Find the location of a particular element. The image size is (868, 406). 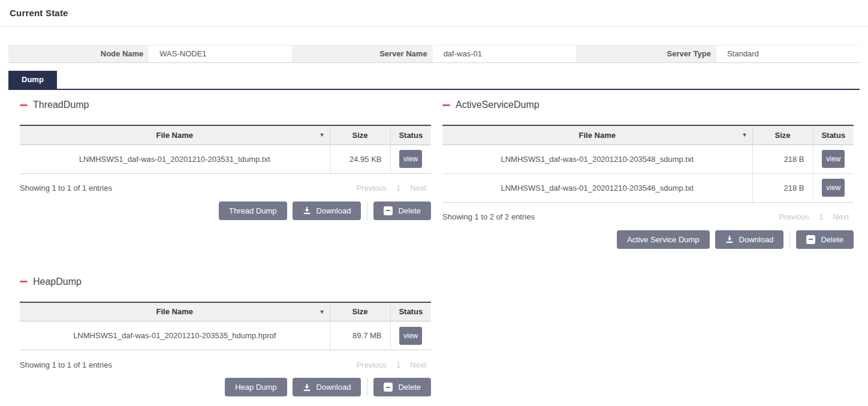

node-name-label: Node Name is located at coordinates (79, 54).